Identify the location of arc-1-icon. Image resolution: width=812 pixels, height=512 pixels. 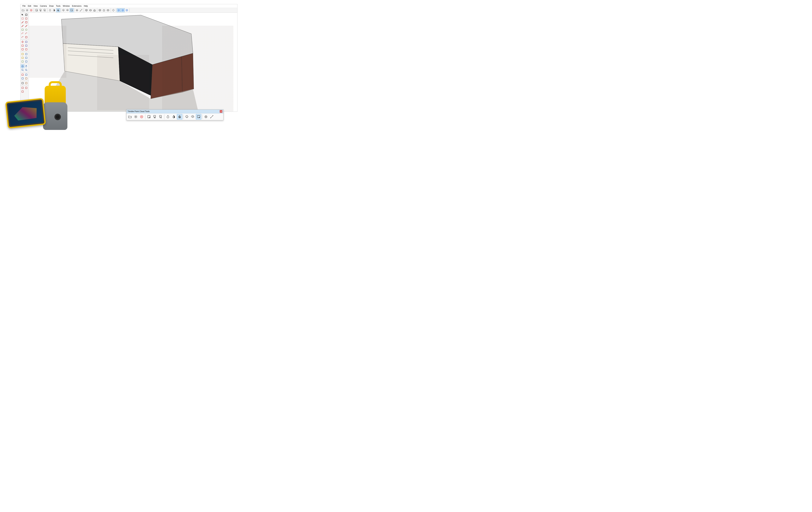
(23, 33).